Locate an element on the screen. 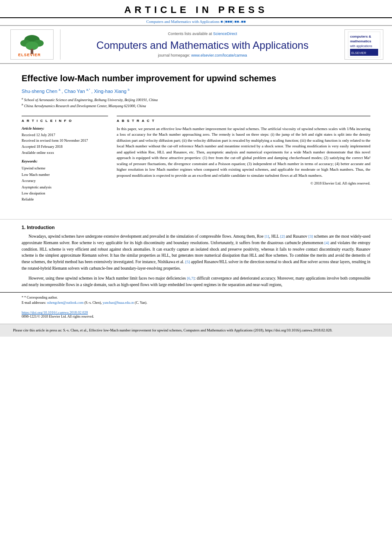 The height and width of the screenshot is (535, 392). affiliation-a: a School of Aeronautic Science and Engin… is located at coordinates (196, 99).